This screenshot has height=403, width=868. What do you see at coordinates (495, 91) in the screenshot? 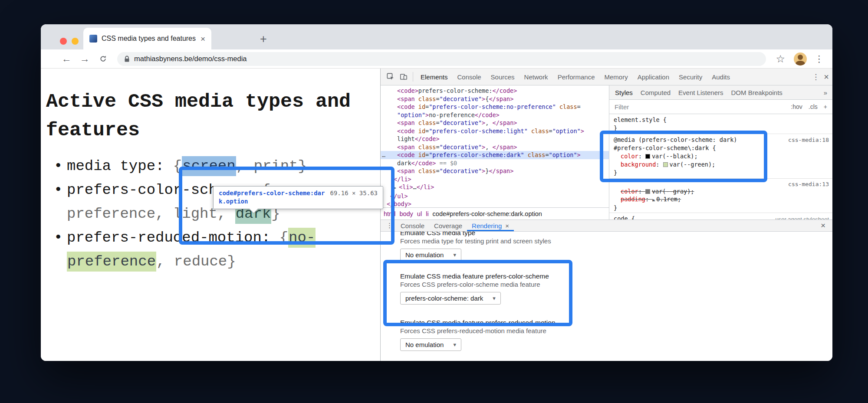
I see `dom-tree-line: <code>prefers-color-scheme:</code>` at bounding box center [495, 91].